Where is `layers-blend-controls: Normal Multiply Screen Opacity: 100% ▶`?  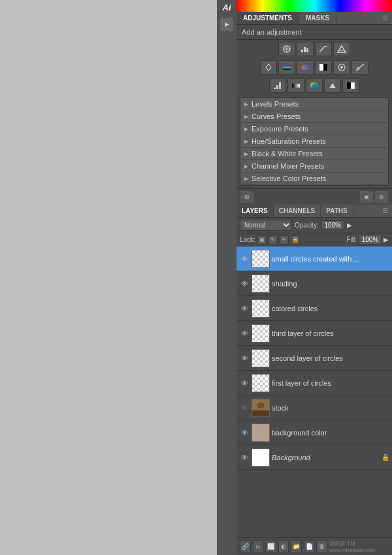 layers-blend-controls: Normal Multiply Screen Opacity: 100% ▶ is located at coordinates (314, 226).